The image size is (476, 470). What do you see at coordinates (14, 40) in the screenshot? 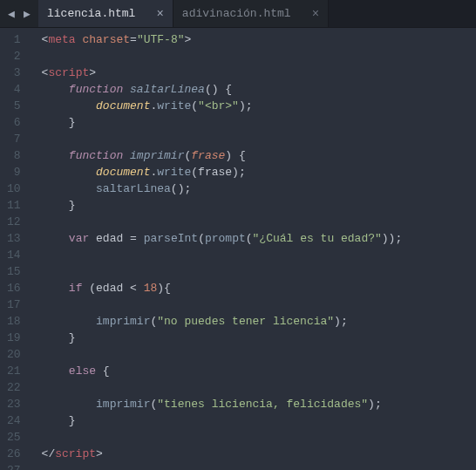
I see `line-number: 1` at bounding box center [14, 40].